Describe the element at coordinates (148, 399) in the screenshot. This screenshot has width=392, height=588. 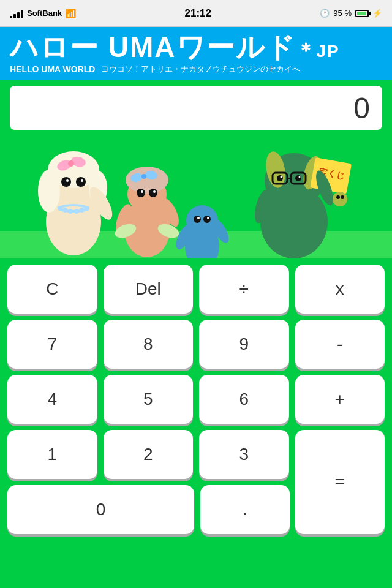
I see `btn-5: 5` at that location.